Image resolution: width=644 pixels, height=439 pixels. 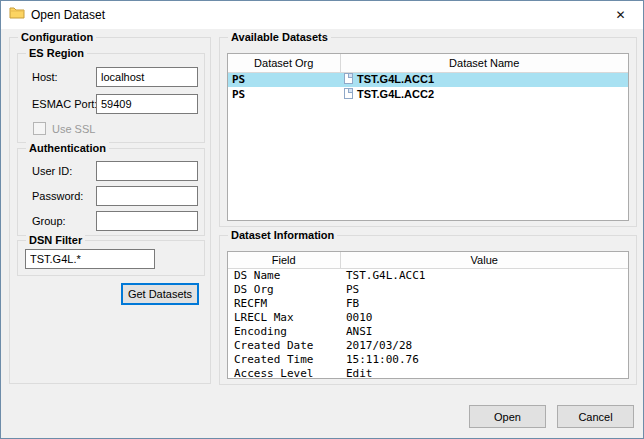 What do you see at coordinates (484, 317) in the screenshot?
I see `info-value-cell: 0010` at bounding box center [484, 317].